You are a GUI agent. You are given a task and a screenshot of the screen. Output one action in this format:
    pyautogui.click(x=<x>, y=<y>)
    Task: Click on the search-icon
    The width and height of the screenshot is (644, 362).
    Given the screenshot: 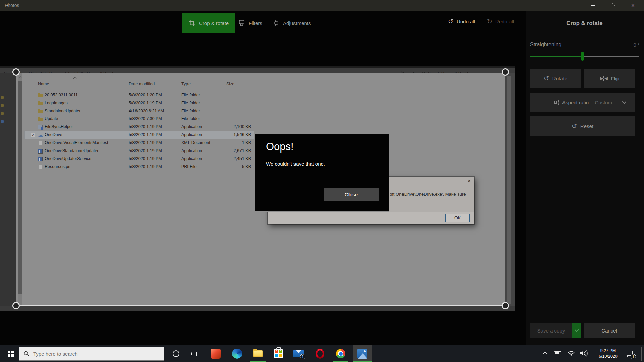 What is the action you would take?
    pyautogui.click(x=26, y=354)
    